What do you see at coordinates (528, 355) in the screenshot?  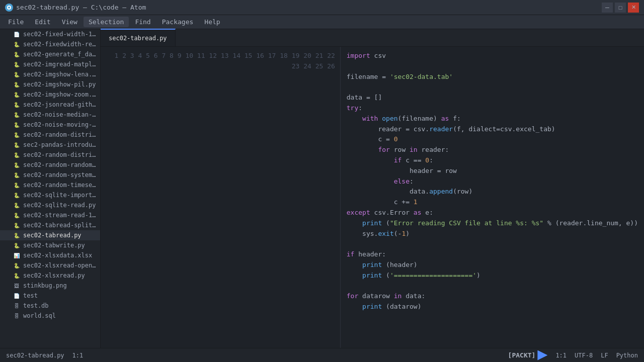 I see `packt-logo: [PACKT]` at bounding box center [528, 355].